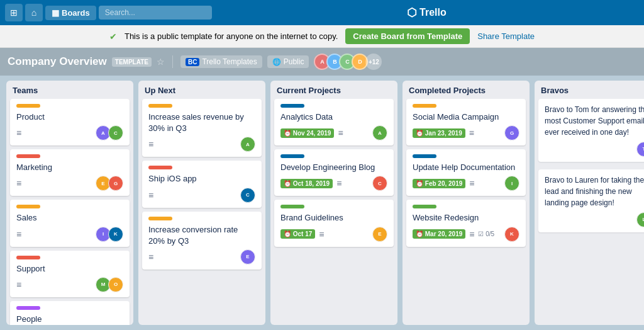  Describe the element at coordinates (202, 128) in the screenshot. I see `card: Increase sales revenue by 30% in Q3≡A` at that location.